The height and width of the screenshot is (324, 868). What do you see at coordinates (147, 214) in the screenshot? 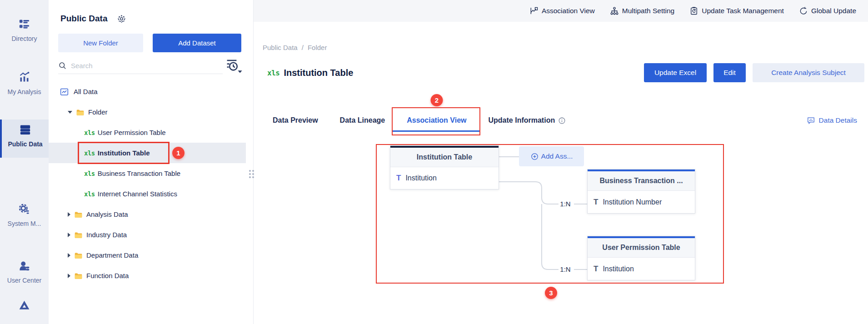
I see `tree-item-analysis-data: Analysis Data` at bounding box center [147, 214].